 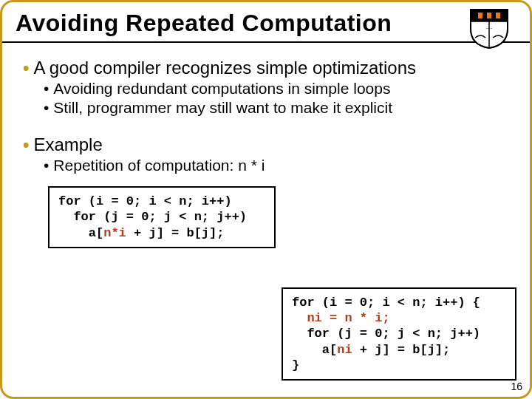 I want to click on bullet-level1: •A good compiler recognizes simple optim…, so click(x=266, y=68).